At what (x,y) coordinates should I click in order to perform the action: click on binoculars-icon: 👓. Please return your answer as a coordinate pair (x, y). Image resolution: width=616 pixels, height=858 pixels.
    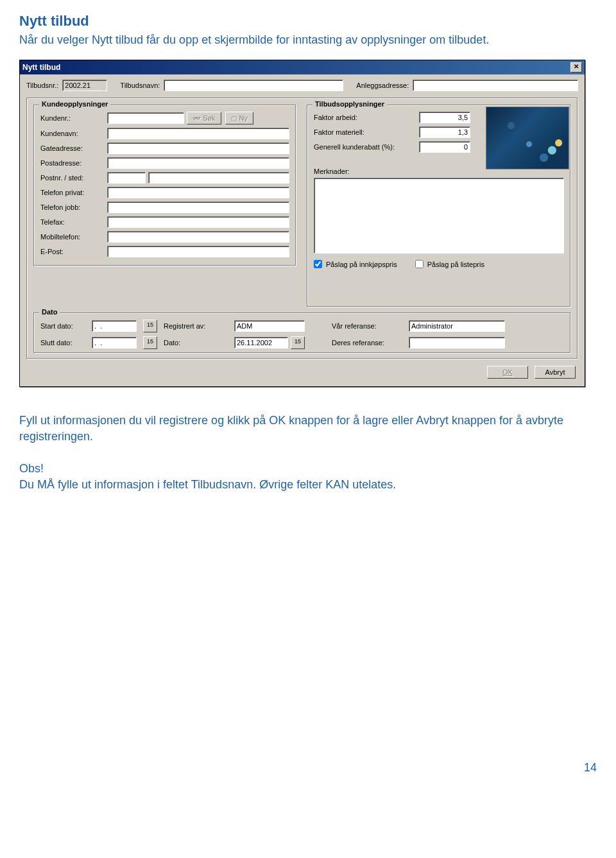
    Looking at the image, I should click on (196, 118).